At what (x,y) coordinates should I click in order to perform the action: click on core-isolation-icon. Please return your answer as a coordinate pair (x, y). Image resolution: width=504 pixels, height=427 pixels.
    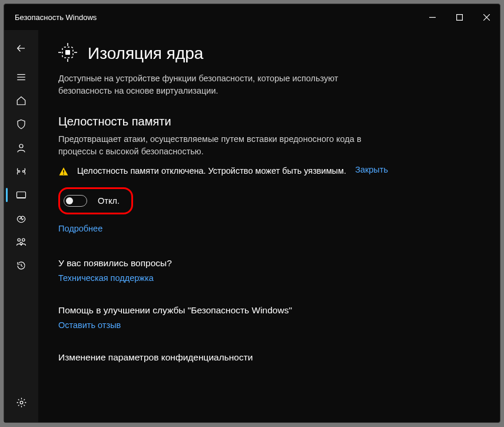
    Looking at the image, I should click on (68, 54).